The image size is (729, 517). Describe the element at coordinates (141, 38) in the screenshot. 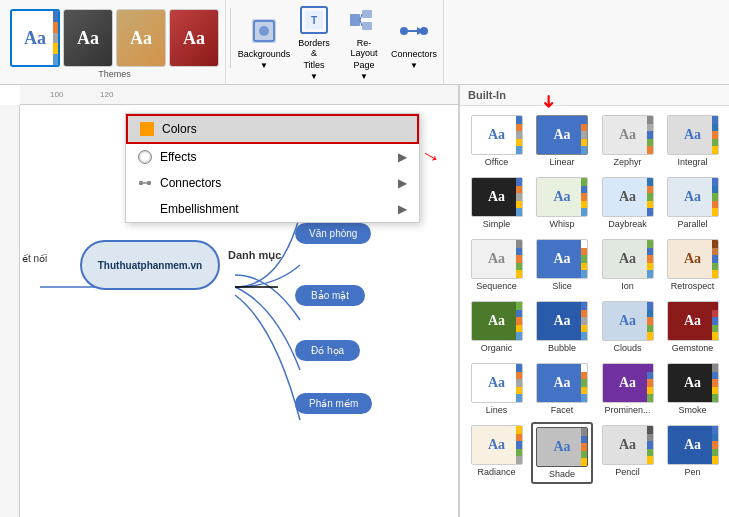

I see `theme-btn-3: Aa` at that location.